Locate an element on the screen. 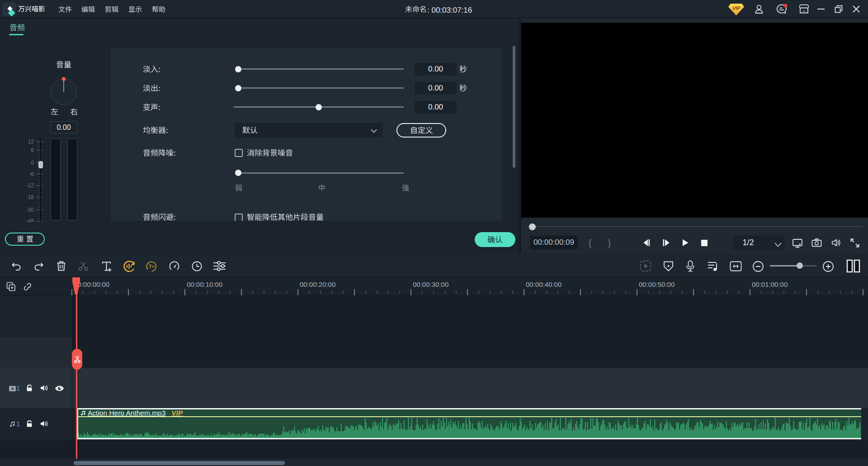 This screenshot has width=868, height=466. svg-text: 6 is located at coordinates (33, 150).